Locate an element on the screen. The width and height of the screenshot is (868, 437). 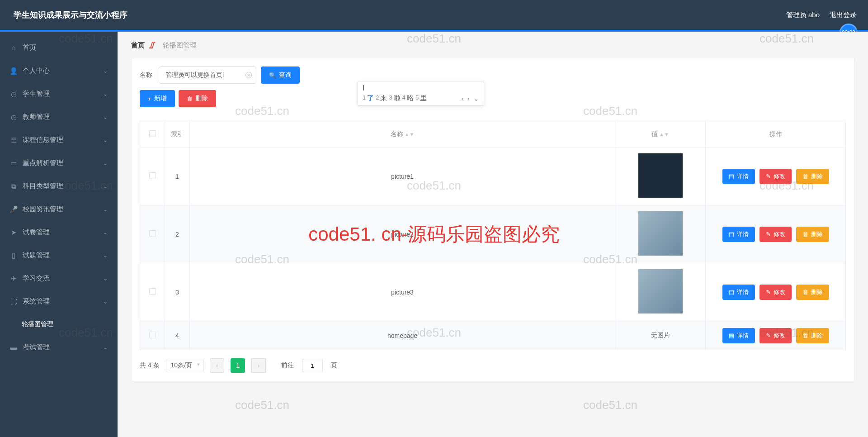
sidebar-item-keypoint: ▭重点解析管理 ⌄ is located at coordinates (59, 163).